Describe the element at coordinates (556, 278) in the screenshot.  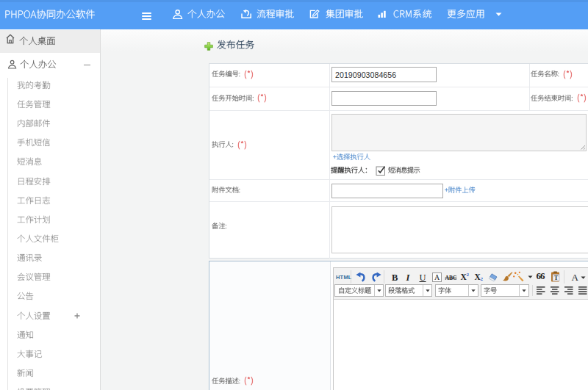
I see `svg-text: T` at that location.